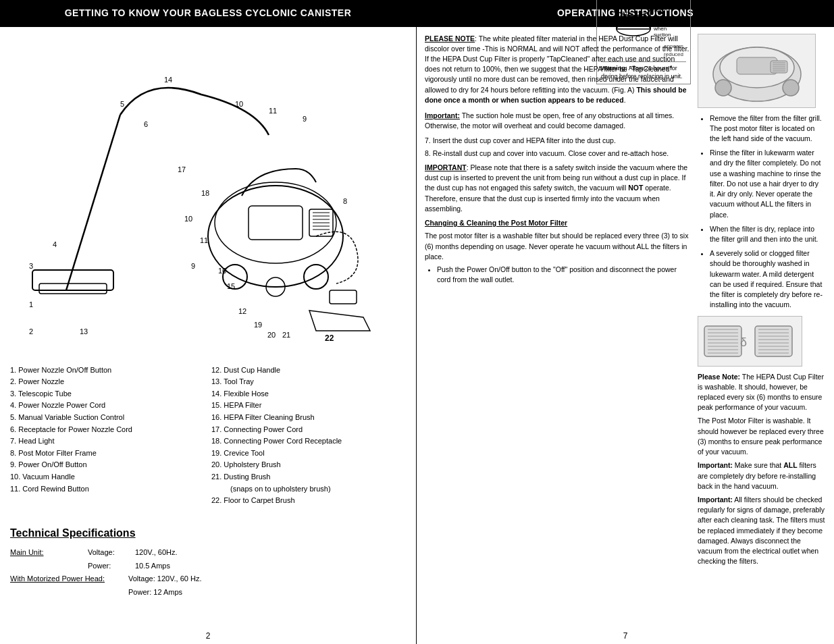  What do you see at coordinates (107, 441) in the screenshot?
I see `part-7: 7. Head Light` at bounding box center [107, 441].